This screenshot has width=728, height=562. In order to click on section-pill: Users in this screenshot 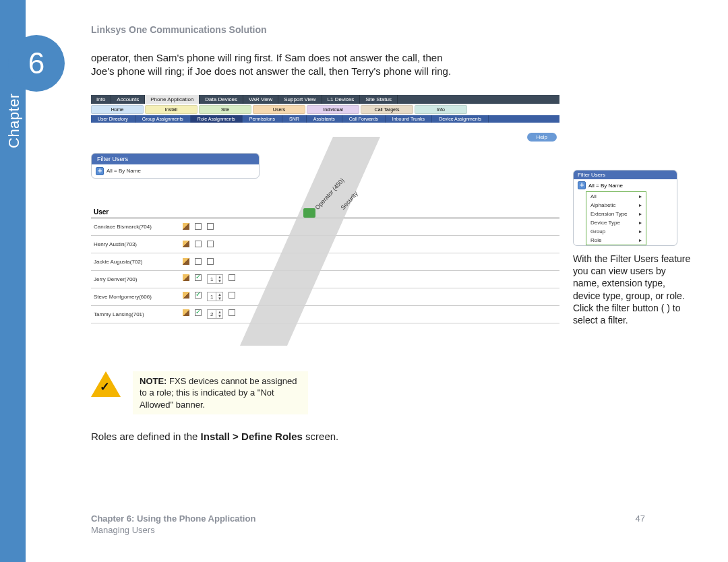, I will do `click(279, 109)`.